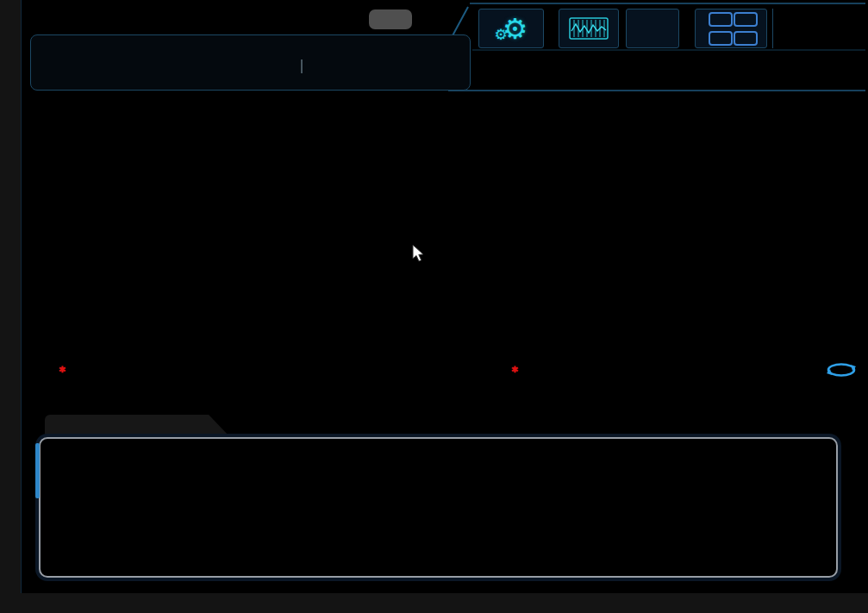  Describe the element at coordinates (772, 28) in the screenshot. I see `header-divider` at that location.